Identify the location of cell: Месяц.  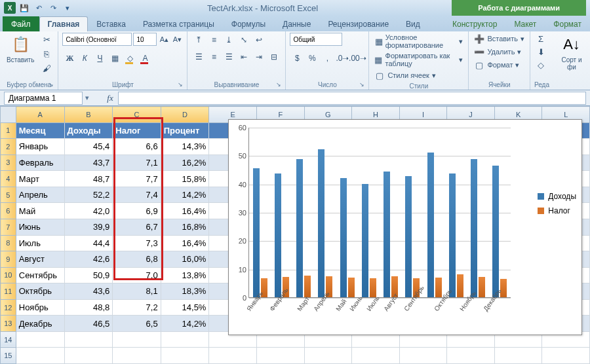
(40, 131).